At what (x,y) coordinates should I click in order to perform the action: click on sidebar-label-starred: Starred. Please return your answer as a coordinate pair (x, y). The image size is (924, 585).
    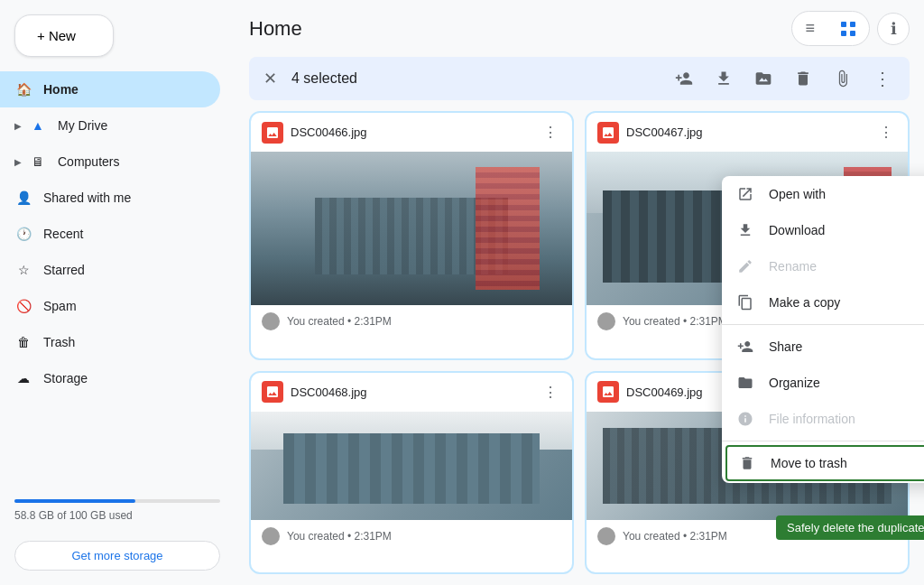
    Looking at the image, I should click on (125, 270).